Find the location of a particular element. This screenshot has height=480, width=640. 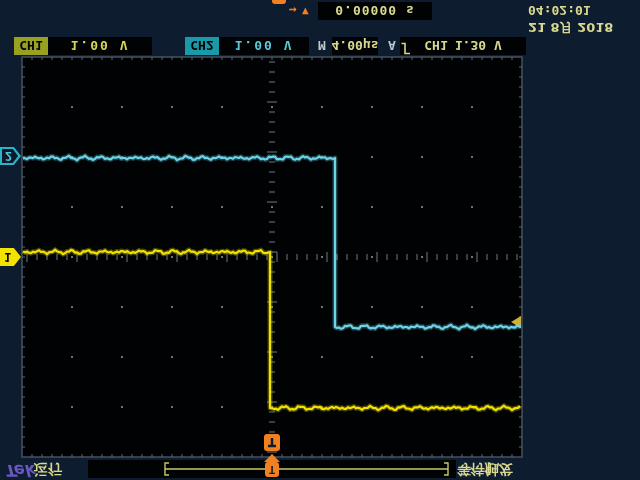

ch2-scale-badge: CH2 is located at coordinates (202, 46).